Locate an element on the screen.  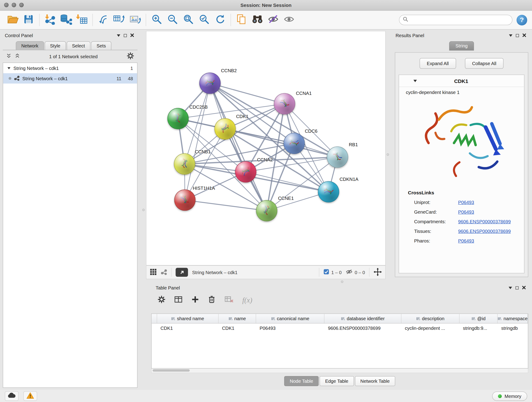
crosslinks-list: Uniprot:P06493GeneCard:P06493Compartment… is located at coordinates (462, 221).